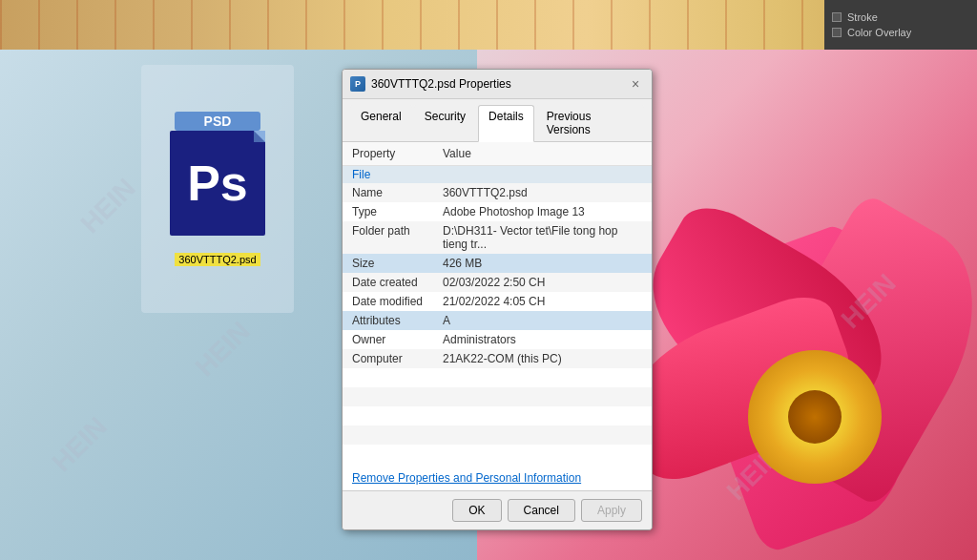 Image resolution: width=977 pixels, height=560 pixels. I want to click on prop-modified-label: Date modified, so click(387, 301).